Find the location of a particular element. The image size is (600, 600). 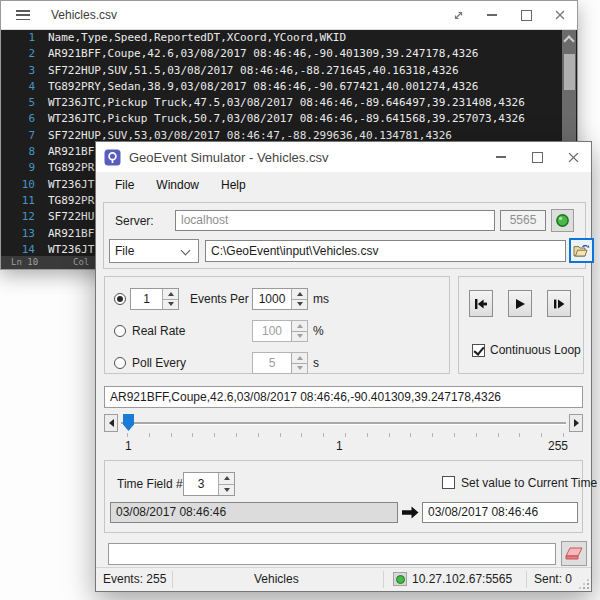

server-port-input: 5565 is located at coordinates (523, 220).